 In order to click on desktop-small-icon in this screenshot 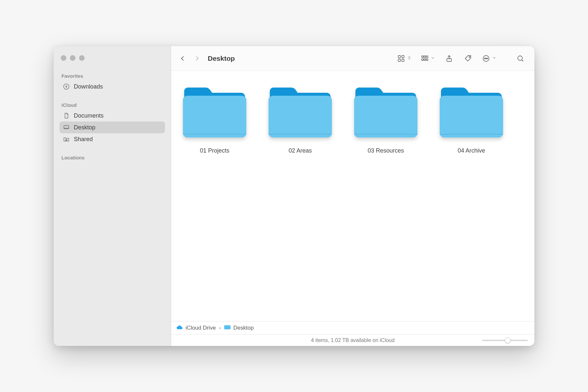, I will do `click(227, 328)`.